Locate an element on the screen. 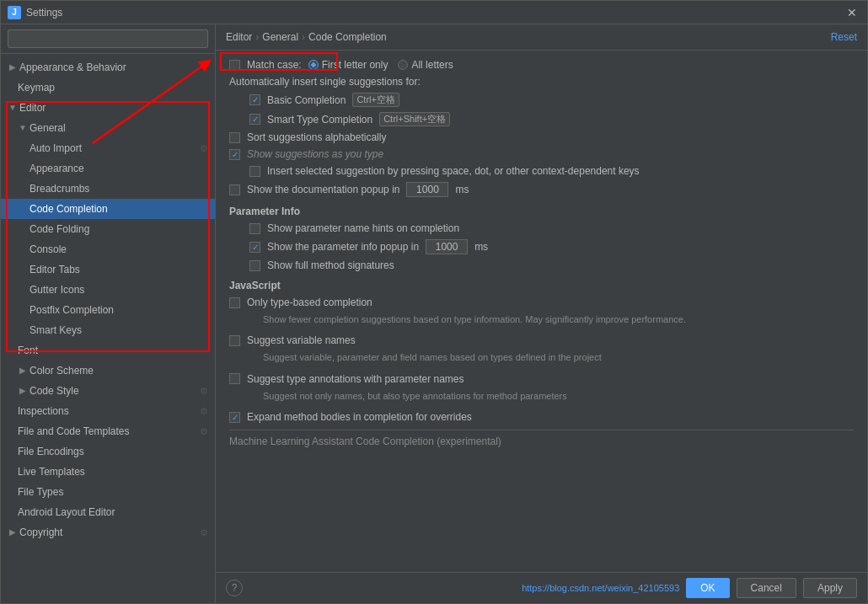 Image resolution: width=868 pixels, height=604 pixels. type-based-block: Only type-based completion Show fewer co… is located at coordinates (541, 312).